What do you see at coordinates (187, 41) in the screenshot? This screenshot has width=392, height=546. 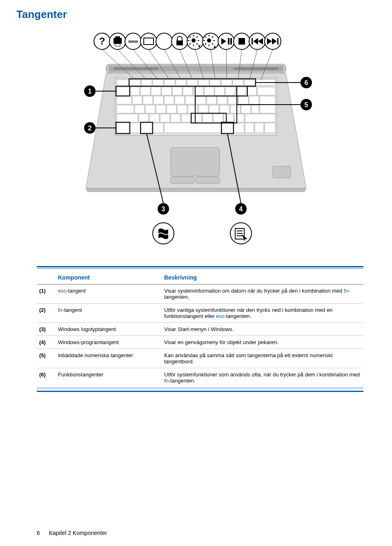 I see `shortcut-icons-row: ? www` at bounding box center [187, 41].